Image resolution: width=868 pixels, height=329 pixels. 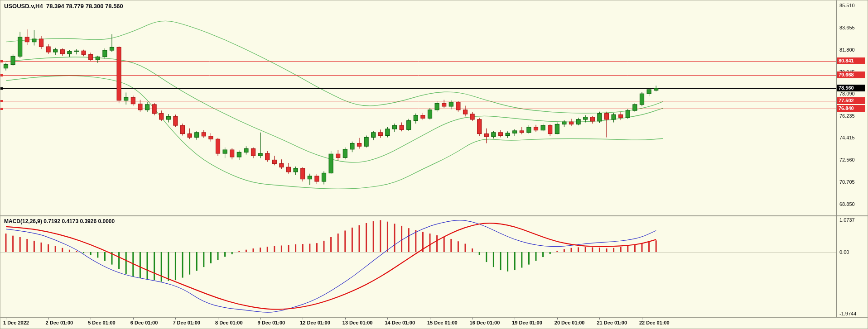 What do you see at coordinates (229, 323) in the screenshot?
I see `time-axis-label: 8 Dec 01:00` at bounding box center [229, 323].